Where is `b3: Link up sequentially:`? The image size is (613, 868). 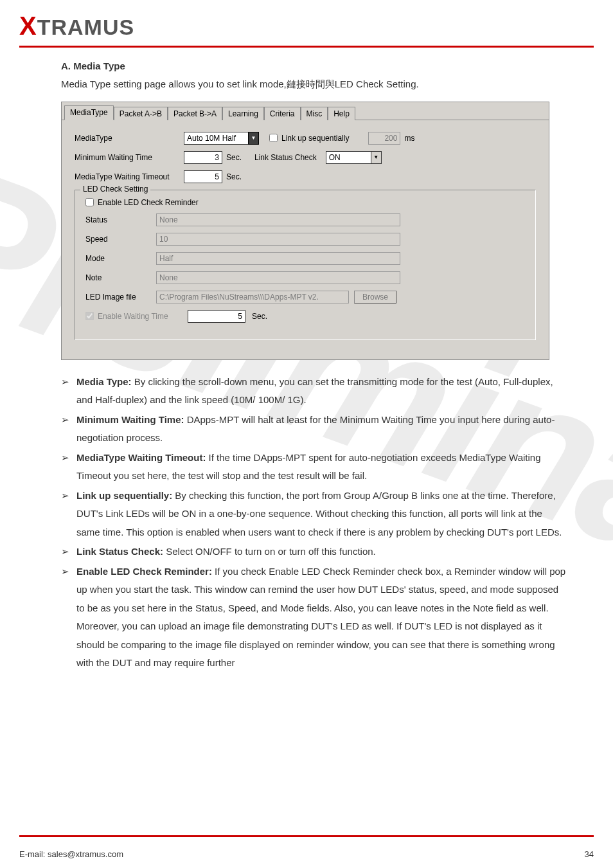 b3: Link up sequentially: is located at coordinates (125, 495).